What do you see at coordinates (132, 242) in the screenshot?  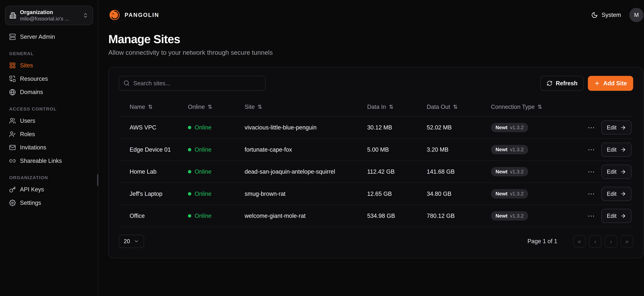 I see `page-size-select: 20` at bounding box center [132, 242].